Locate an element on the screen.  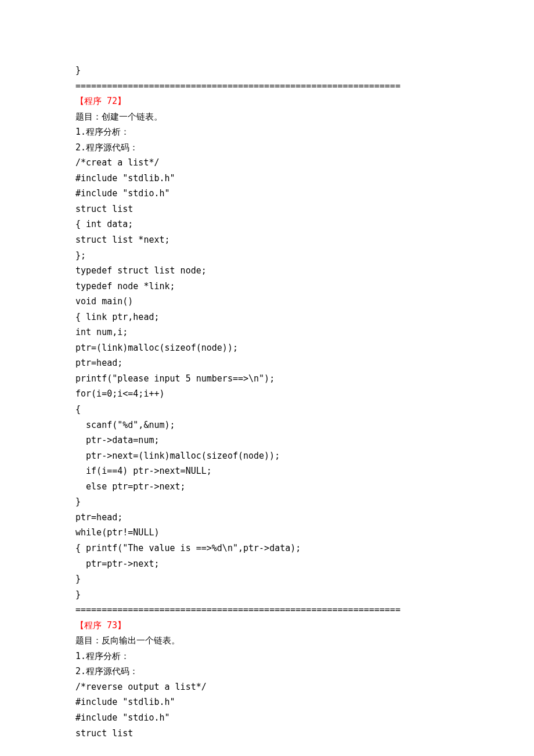
code-line: printf("please input 5 numbers==>\n"); is located at coordinates (267, 379).